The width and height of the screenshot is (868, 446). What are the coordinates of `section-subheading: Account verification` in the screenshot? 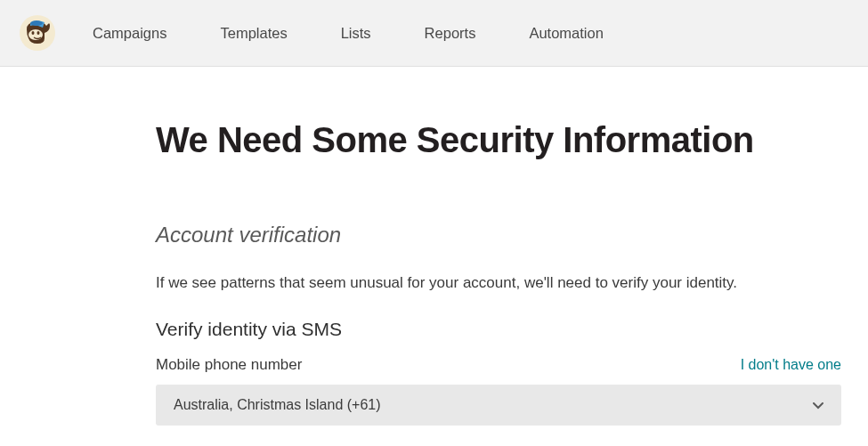 It's located at (500, 235).